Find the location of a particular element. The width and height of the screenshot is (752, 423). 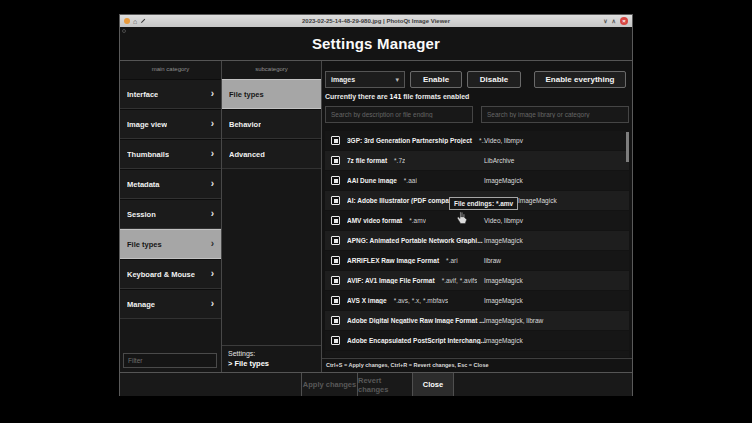

sidebar-item-label: Metadata is located at coordinates (144, 184).